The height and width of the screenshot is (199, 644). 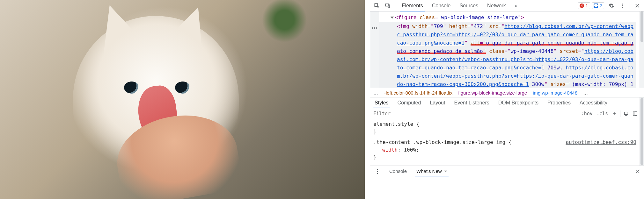 What do you see at coordinates (642, 131) in the screenshot?
I see `styles-scrollbar` at bounding box center [642, 131].